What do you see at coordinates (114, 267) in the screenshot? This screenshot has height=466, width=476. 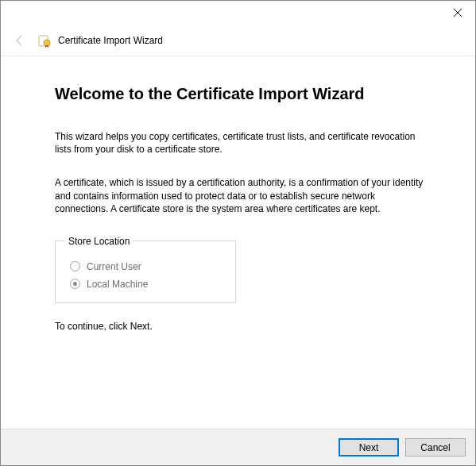 I see `radio-label-current-user: Current User` at bounding box center [114, 267].